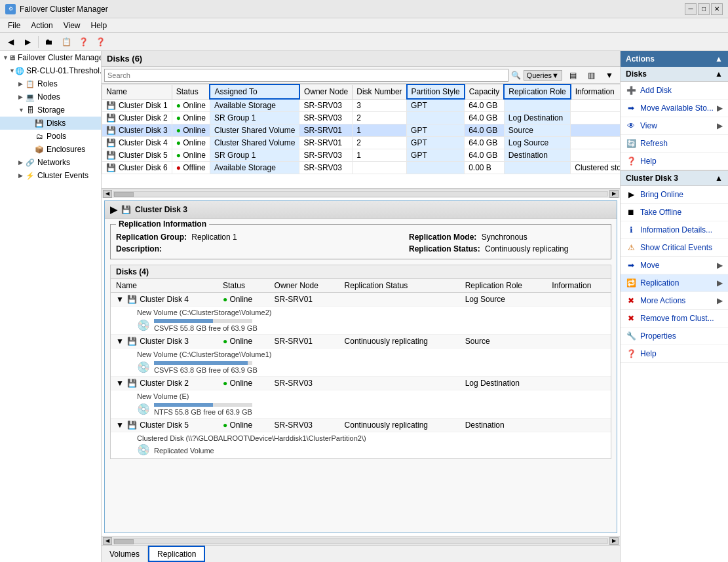  Describe the element at coordinates (674, 248) in the screenshot. I see `action-show-critical: ⚠ Show Critical Events` at that location.